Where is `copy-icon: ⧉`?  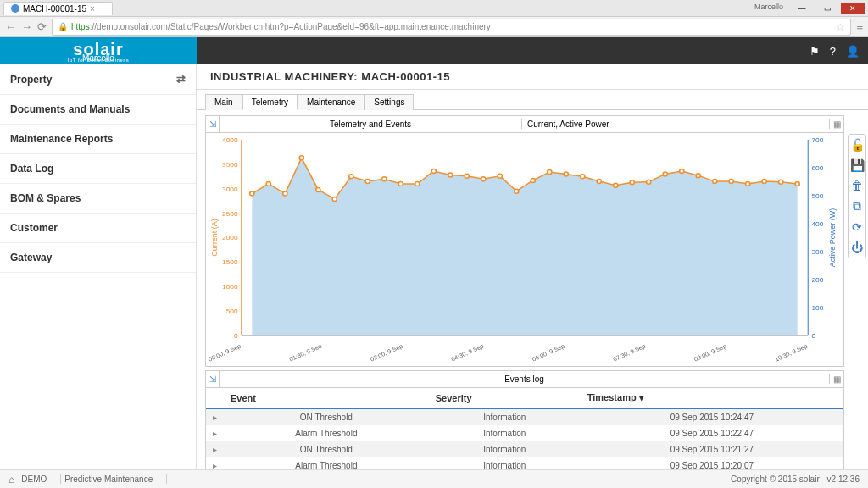
copy-icon: ⧉ is located at coordinates (857, 207).